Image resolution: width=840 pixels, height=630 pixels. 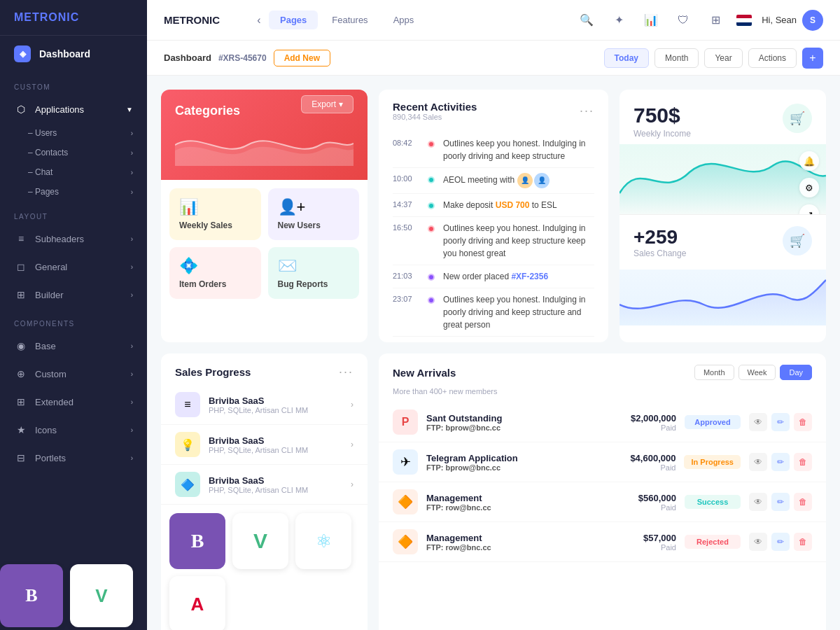 What do you see at coordinates (74, 267) in the screenshot?
I see `sidebar-item-general: ◻ General ›` at bounding box center [74, 267].